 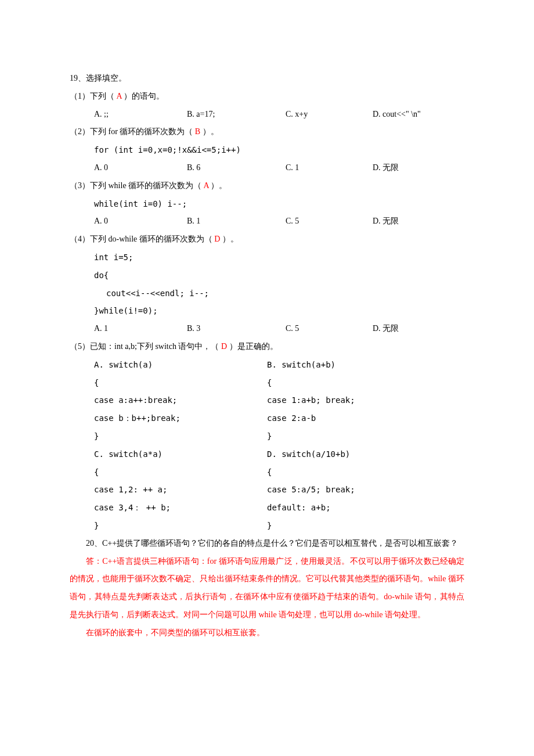 What do you see at coordinates (267, 204) in the screenshot?
I see `q19-s3-code: while(int i=0) i--;` at bounding box center [267, 204].